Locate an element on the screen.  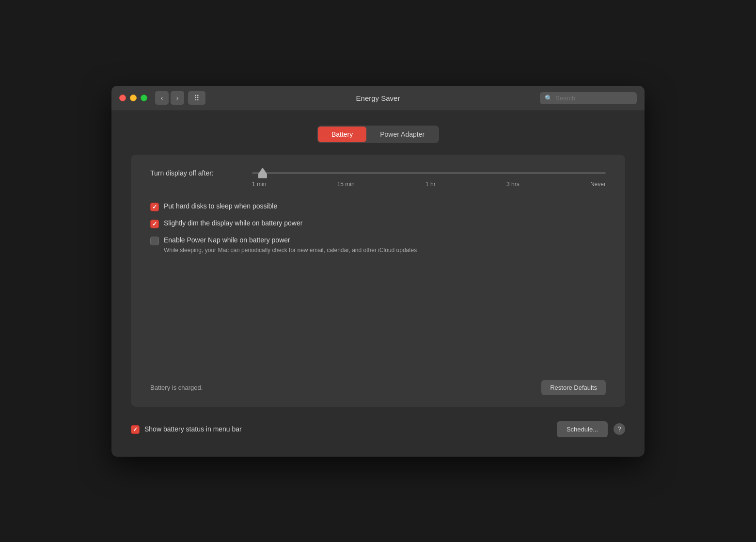
slider-track-container is located at coordinates (429, 173).